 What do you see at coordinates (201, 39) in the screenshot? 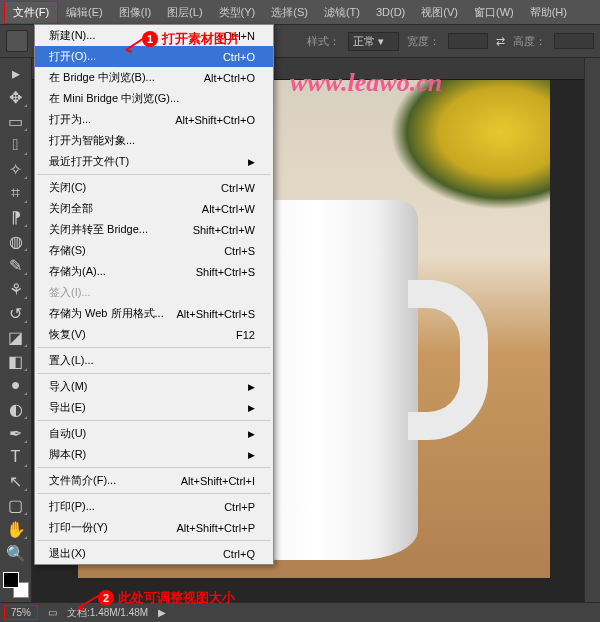
I see `annotation-1-text: 打开素材图片` at bounding box center [201, 39].